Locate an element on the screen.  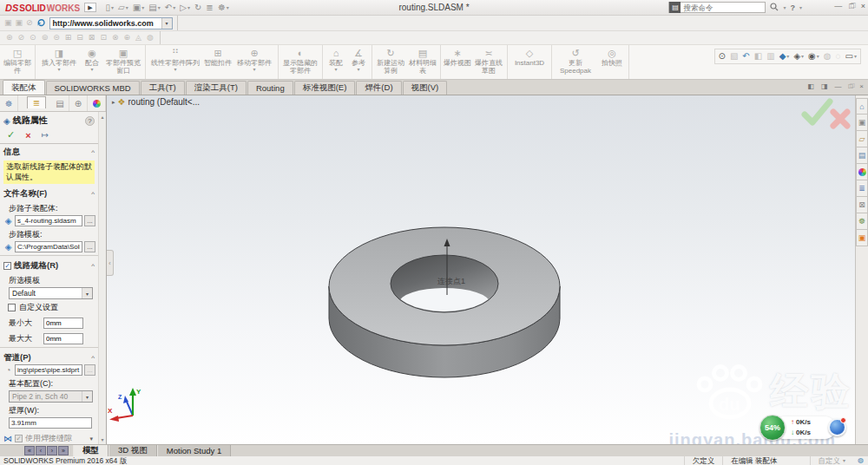
browser-stop-icon: ⊘ is located at coordinates (30, 23).